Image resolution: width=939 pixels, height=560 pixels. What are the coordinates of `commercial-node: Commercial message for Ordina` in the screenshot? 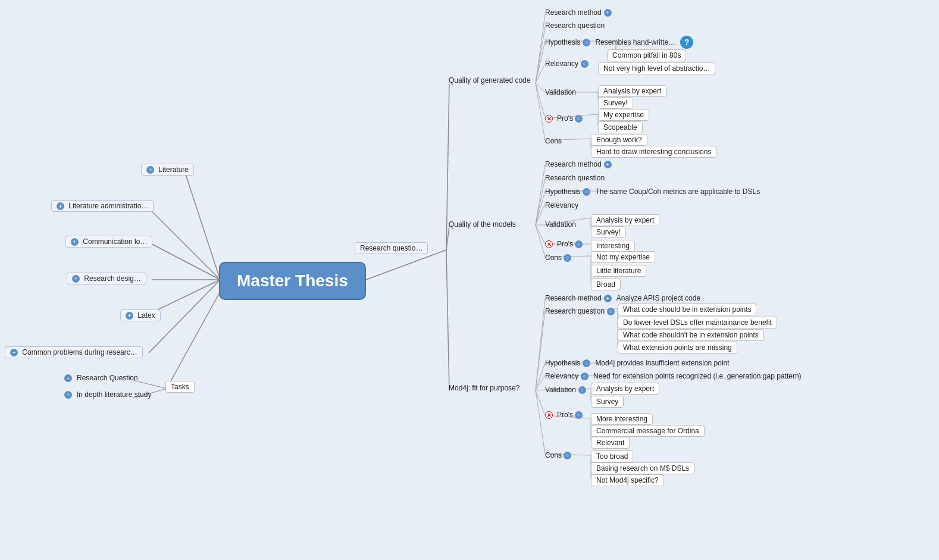 It's located at (647, 431).